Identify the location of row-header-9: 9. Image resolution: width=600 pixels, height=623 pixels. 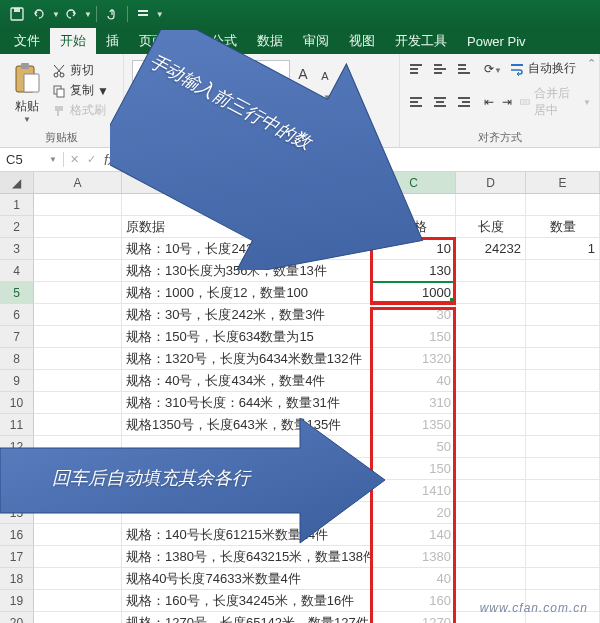
(17, 381).